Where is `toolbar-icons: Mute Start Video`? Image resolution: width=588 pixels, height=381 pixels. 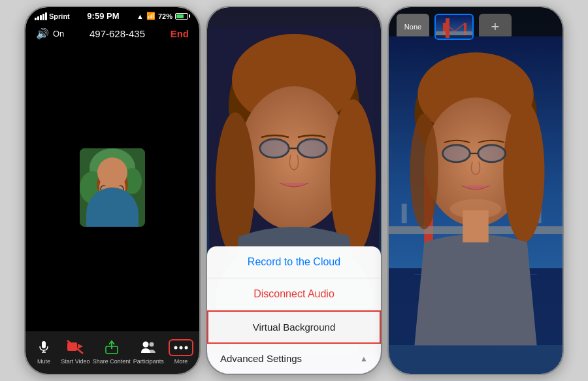
toolbar-icons: Mute Start Video is located at coordinates (112, 352).